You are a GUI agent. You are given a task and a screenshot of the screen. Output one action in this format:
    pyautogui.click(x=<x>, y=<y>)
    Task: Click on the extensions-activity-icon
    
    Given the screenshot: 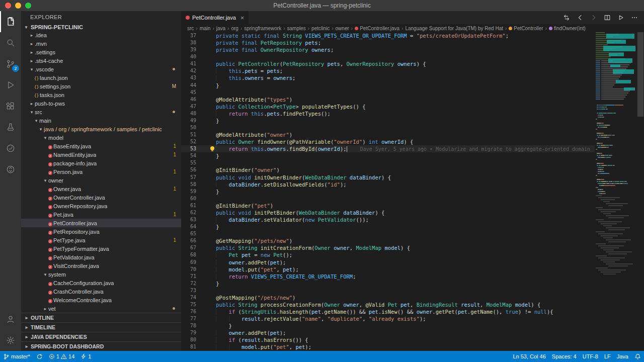 What is the action you would take?
    pyautogui.click(x=11, y=106)
    